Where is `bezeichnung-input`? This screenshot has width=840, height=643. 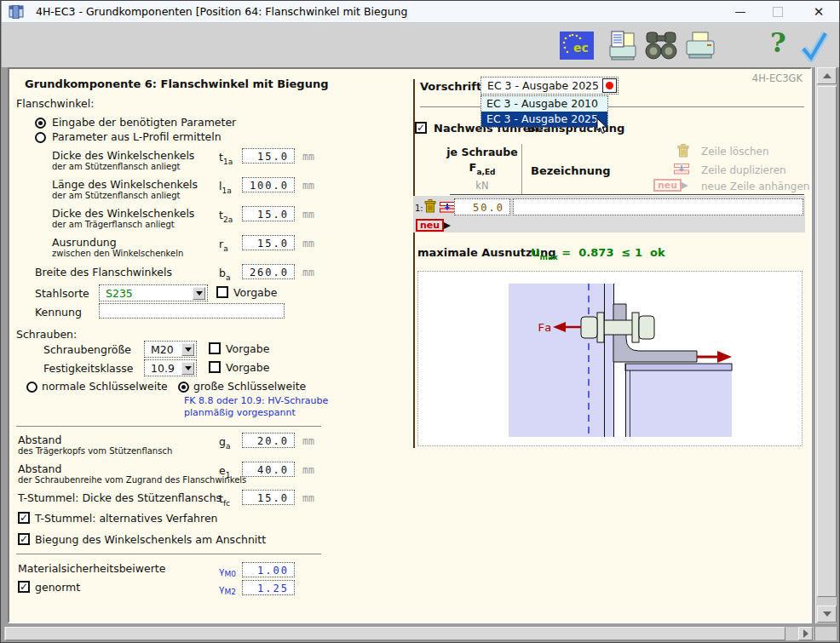
bezeichnung-input is located at coordinates (658, 207).